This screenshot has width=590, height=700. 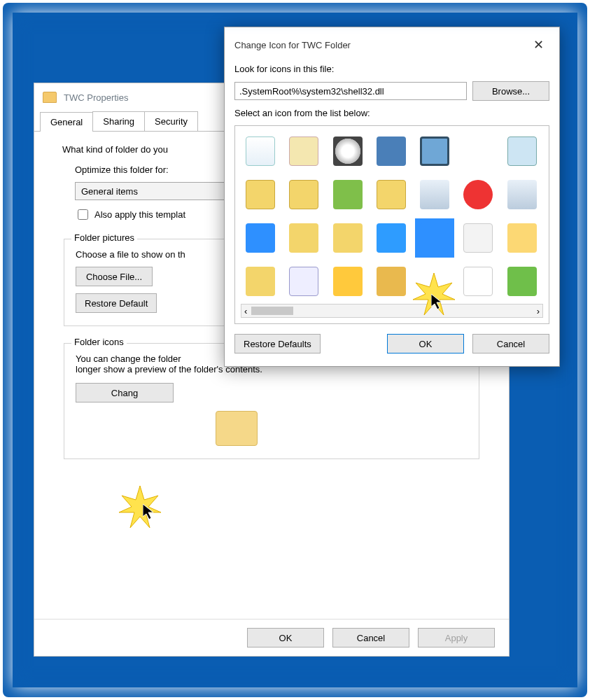 I want to click on folder-up-icon, so click(x=391, y=195).